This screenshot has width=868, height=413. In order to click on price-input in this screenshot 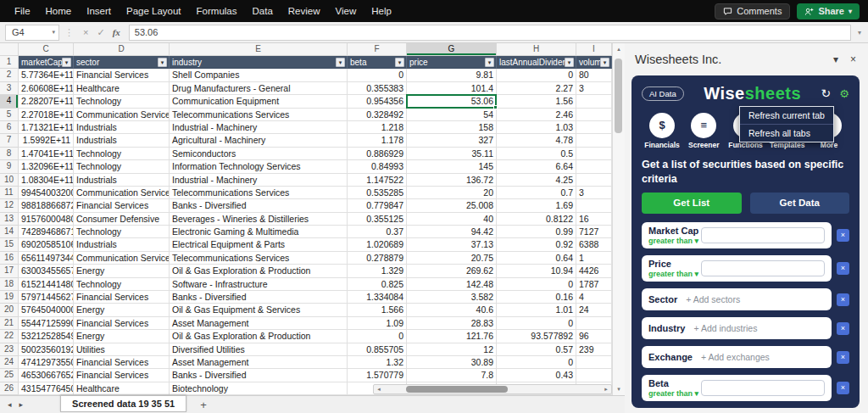, I will do `click(763, 268)`.